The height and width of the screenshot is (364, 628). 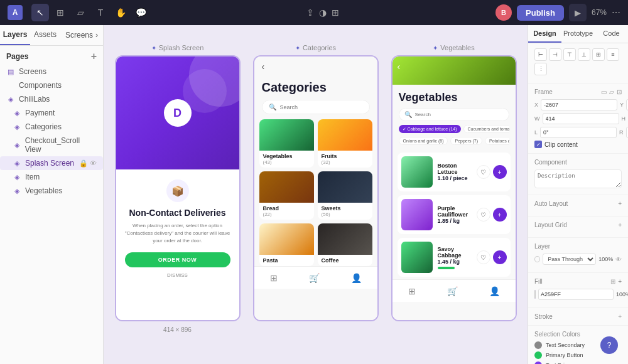 What do you see at coordinates (40, 13) in the screenshot?
I see `cursor-tool: ↖` at bounding box center [40, 13].